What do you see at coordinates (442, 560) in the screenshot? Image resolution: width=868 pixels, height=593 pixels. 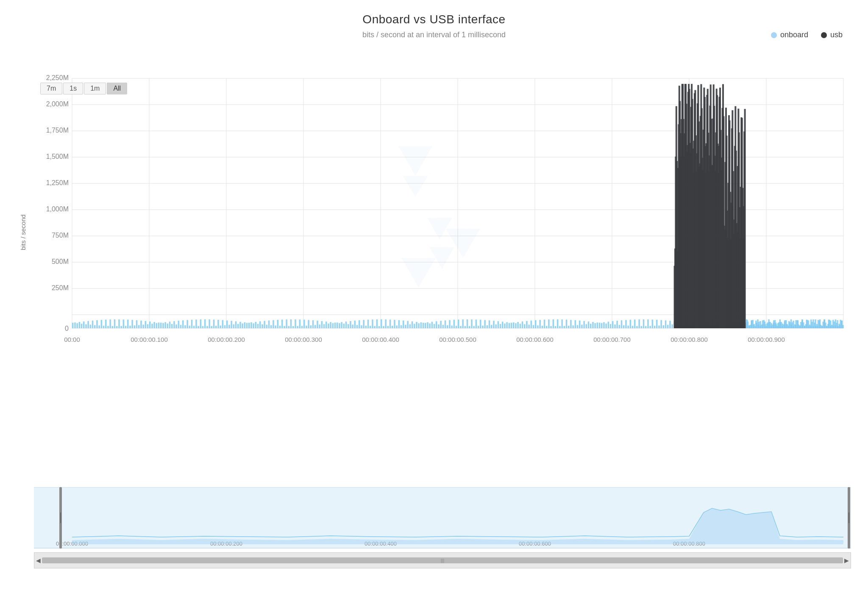 I see `scrollbar-track: |||` at bounding box center [442, 560].